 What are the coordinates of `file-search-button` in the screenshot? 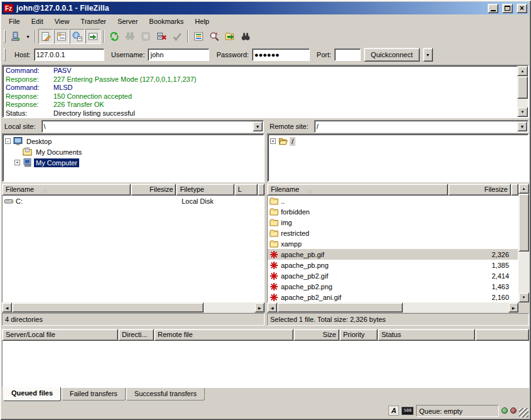 It's located at (214, 36).